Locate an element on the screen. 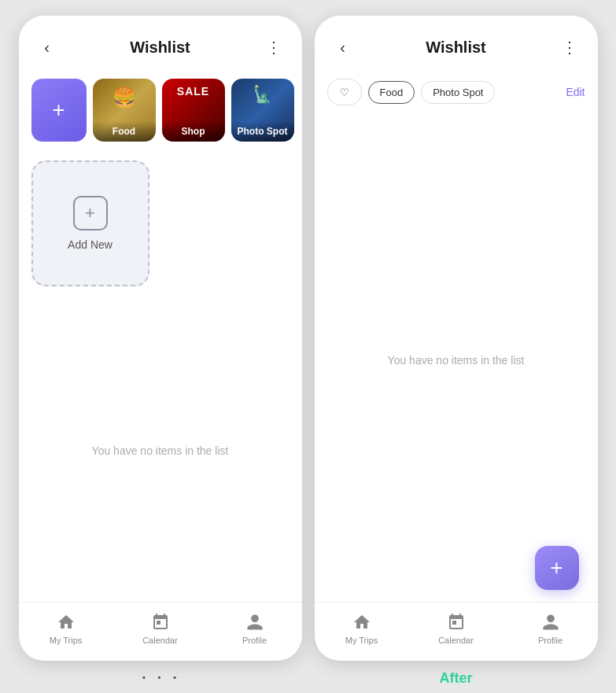 The image size is (616, 693). right-calendar-icon is located at coordinates (456, 622).